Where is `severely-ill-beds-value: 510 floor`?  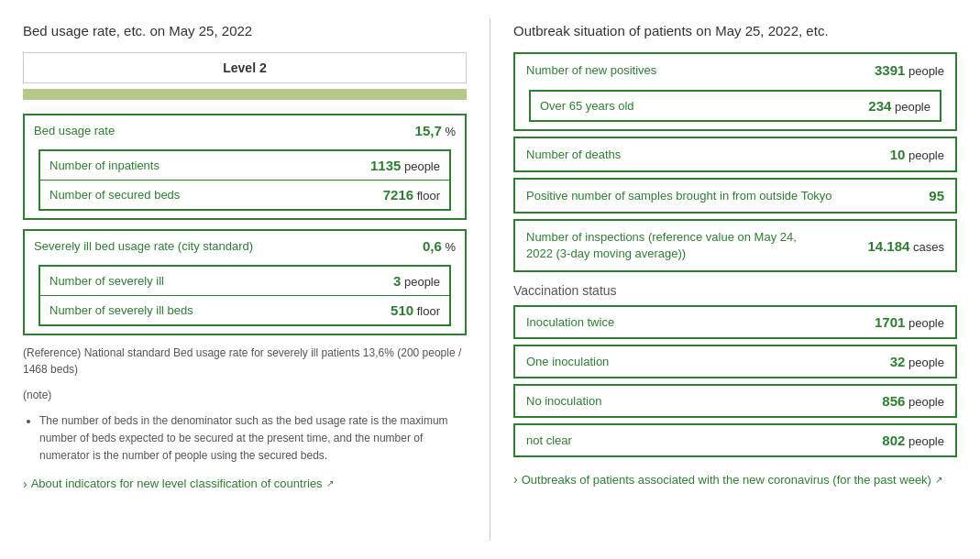
severely-ill-beds-value: 510 floor is located at coordinates (415, 310).